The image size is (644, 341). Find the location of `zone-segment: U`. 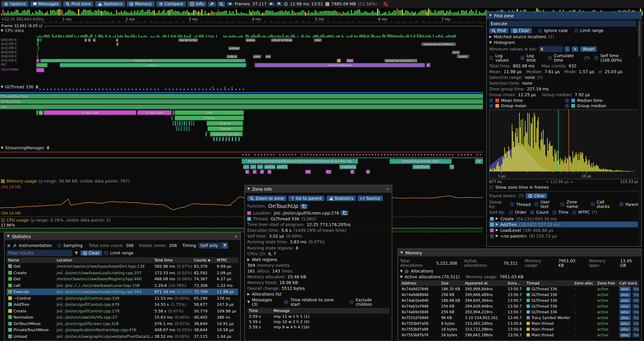

zone-segment: U is located at coordinates (368, 172).